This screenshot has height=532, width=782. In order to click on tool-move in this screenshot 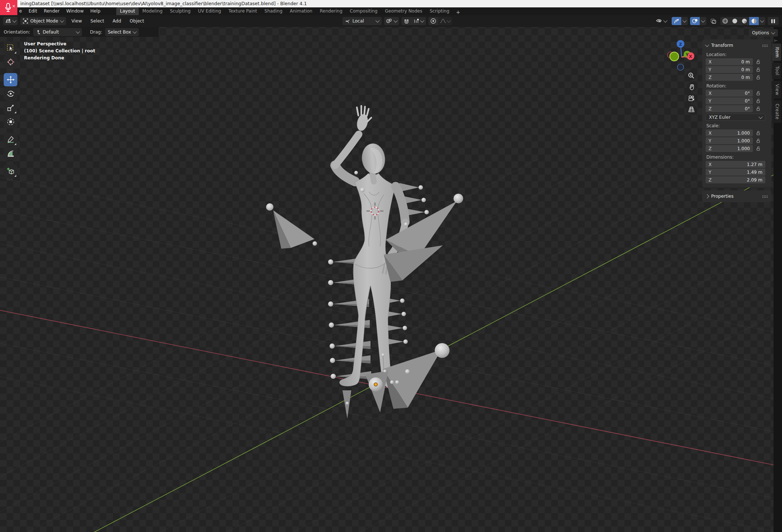, I will do `click(10, 80)`.